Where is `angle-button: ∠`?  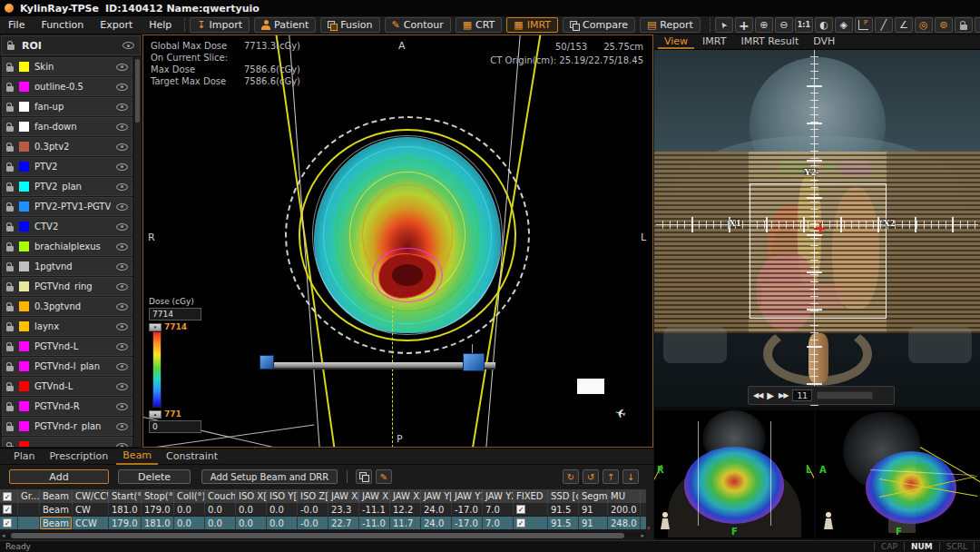
angle-button: ∠ is located at coordinates (904, 25).